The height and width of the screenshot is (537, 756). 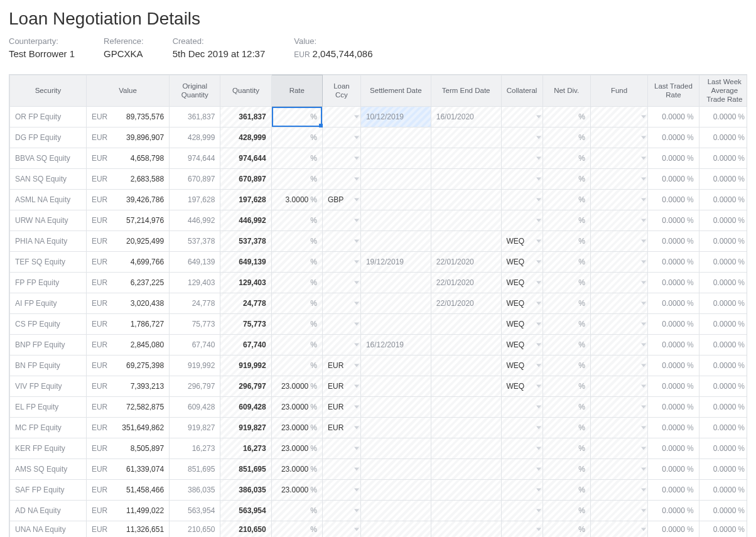 I want to click on qty-cell: 974,644, so click(x=246, y=158).